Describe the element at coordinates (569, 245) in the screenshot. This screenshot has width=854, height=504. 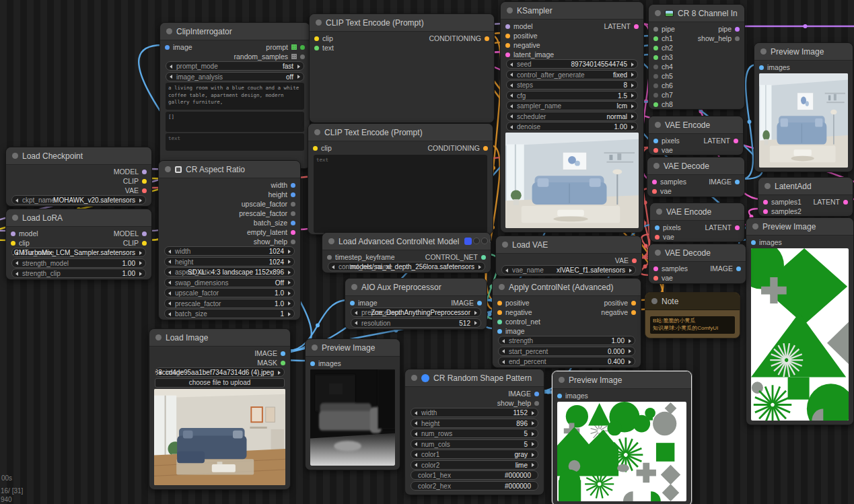
I see `node-title-bar: Load VAE` at that location.